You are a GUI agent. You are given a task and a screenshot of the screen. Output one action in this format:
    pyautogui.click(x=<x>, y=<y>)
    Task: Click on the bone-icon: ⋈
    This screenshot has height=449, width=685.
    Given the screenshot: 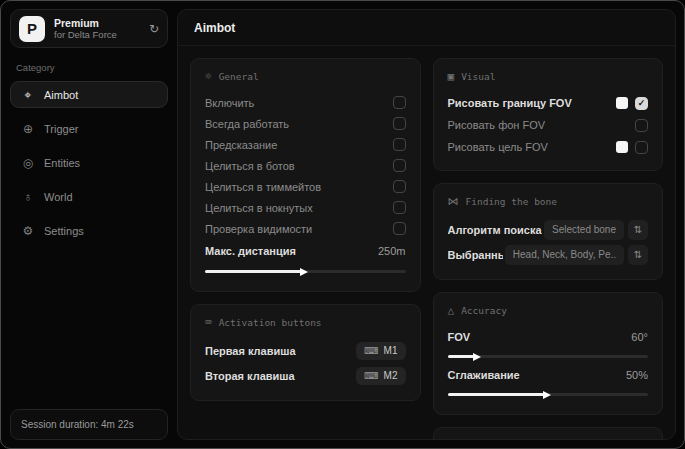 What is the action you would take?
    pyautogui.click(x=454, y=202)
    